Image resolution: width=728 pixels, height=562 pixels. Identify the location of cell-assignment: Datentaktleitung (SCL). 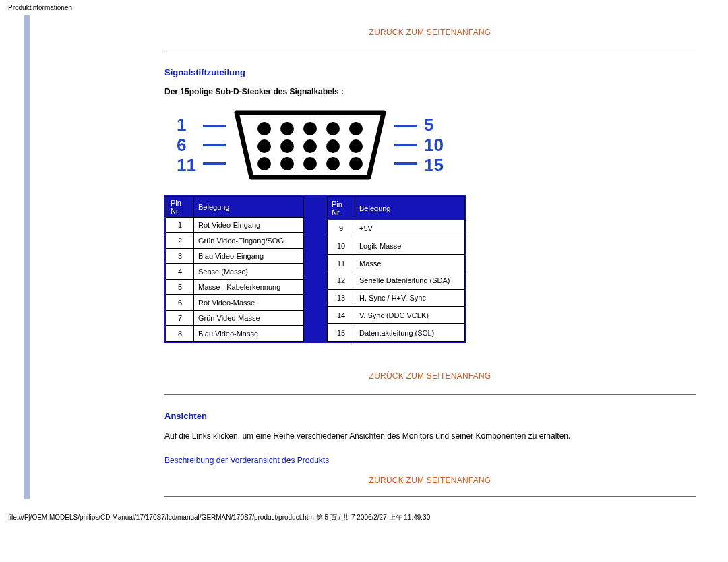
(410, 333).